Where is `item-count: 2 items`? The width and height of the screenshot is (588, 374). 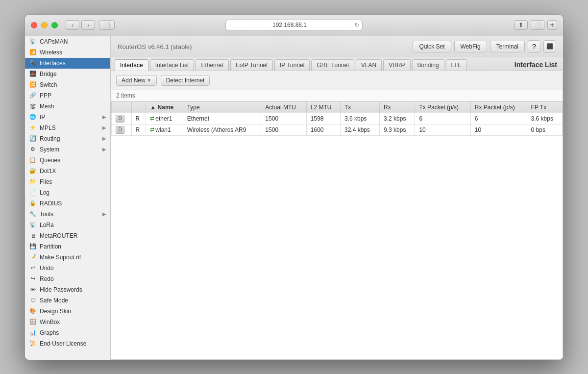 item-count: 2 items is located at coordinates (337, 96).